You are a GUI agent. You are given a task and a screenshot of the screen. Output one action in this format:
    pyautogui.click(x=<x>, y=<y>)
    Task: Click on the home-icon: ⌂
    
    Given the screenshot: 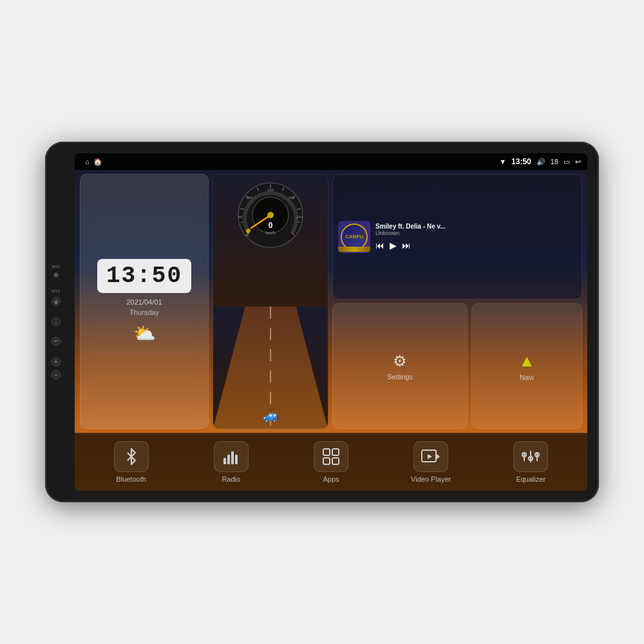 What is the action you would take?
    pyautogui.click(x=88, y=162)
    